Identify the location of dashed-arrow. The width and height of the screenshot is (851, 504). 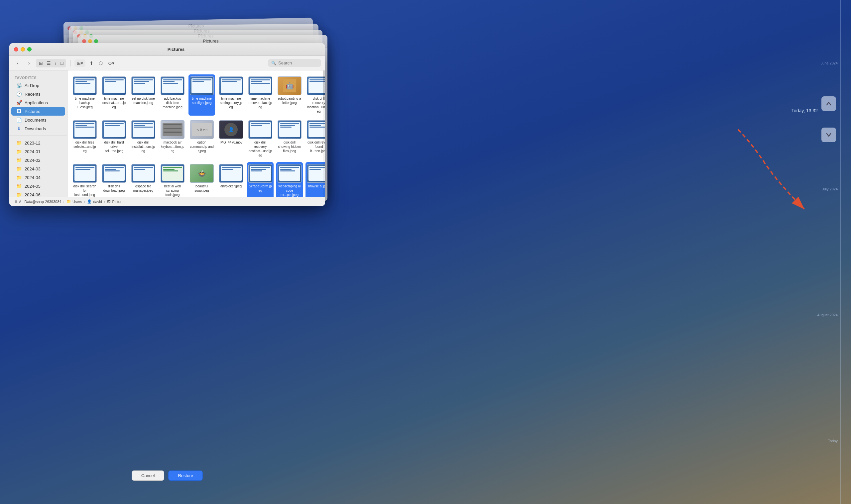
(778, 169).